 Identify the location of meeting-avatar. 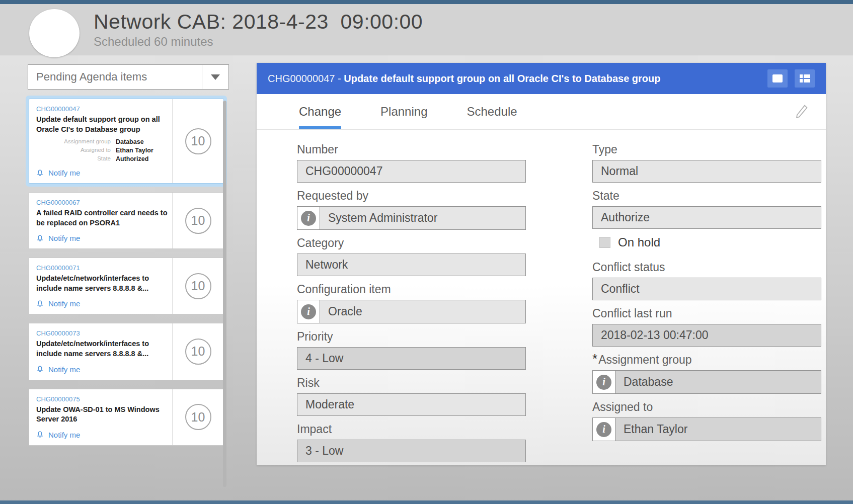
(54, 33).